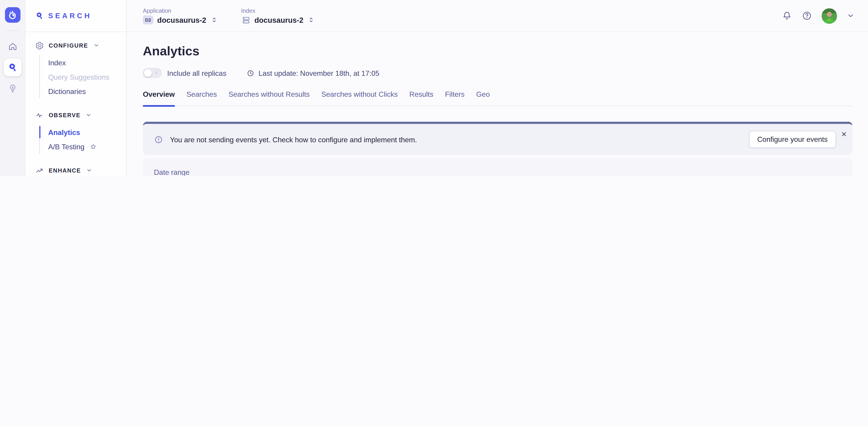 This screenshot has width=868, height=427. What do you see at coordinates (87, 132) in the screenshot?
I see `sidebar-item-analytics: Analytics` at bounding box center [87, 132].